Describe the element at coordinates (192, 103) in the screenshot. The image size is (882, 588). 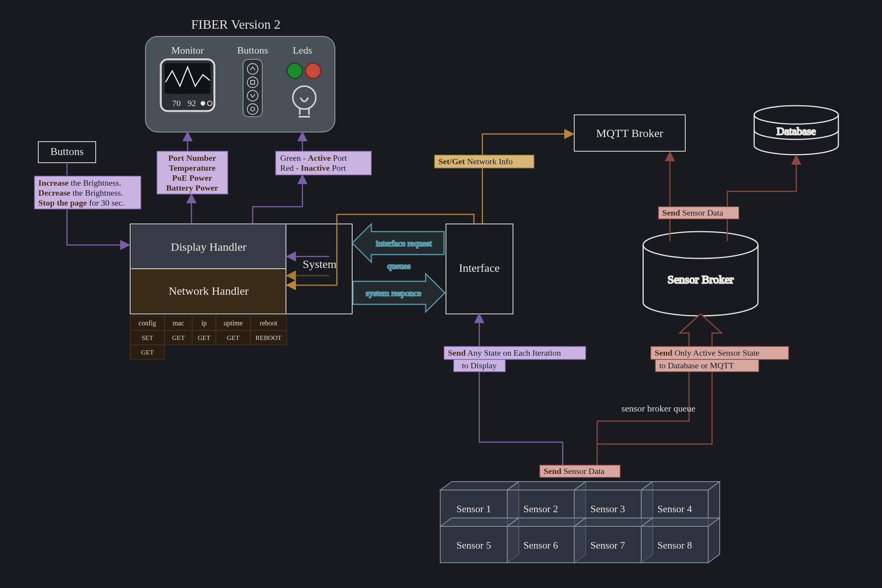
I see `monitor-readout-b: 92` at that location.